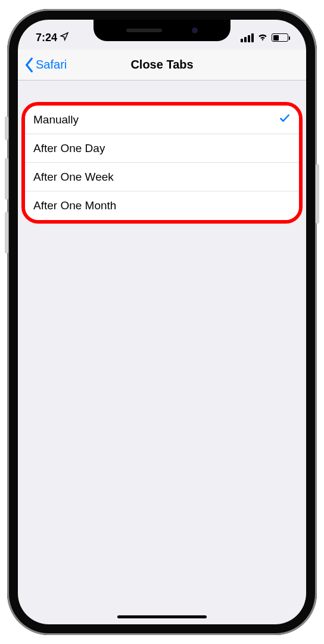 This screenshot has height=644, width=324. Describe the element at coordinates (162, 148) in the screenshot. I see `option-after-one-day: After One Day` at that location.